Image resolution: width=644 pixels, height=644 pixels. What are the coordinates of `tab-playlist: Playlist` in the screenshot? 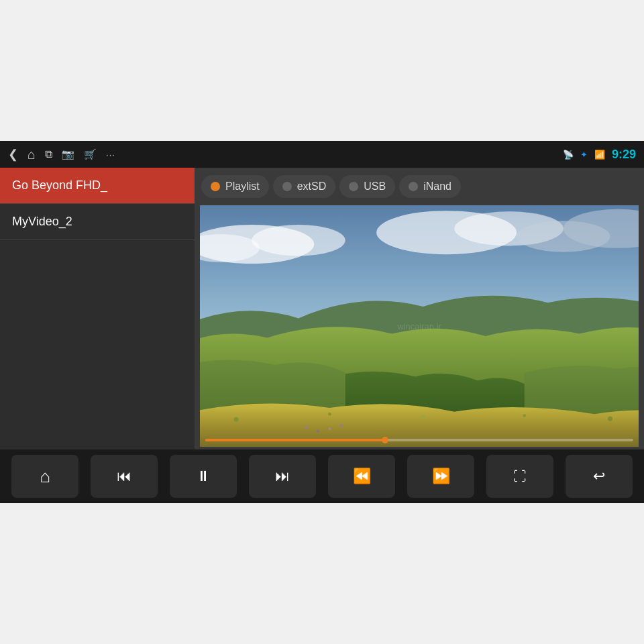 It's located at (235, 186).